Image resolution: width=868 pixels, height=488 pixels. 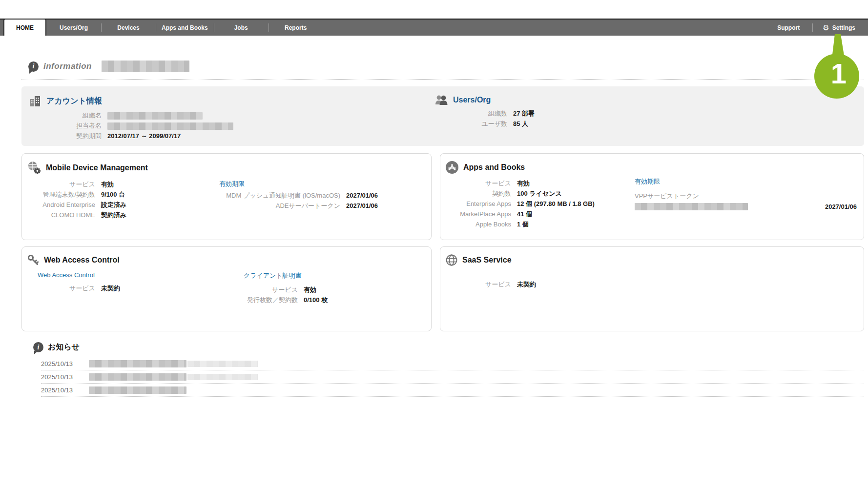 I want to click on org-count-value: 27 部署, so click(x=524, y=114).